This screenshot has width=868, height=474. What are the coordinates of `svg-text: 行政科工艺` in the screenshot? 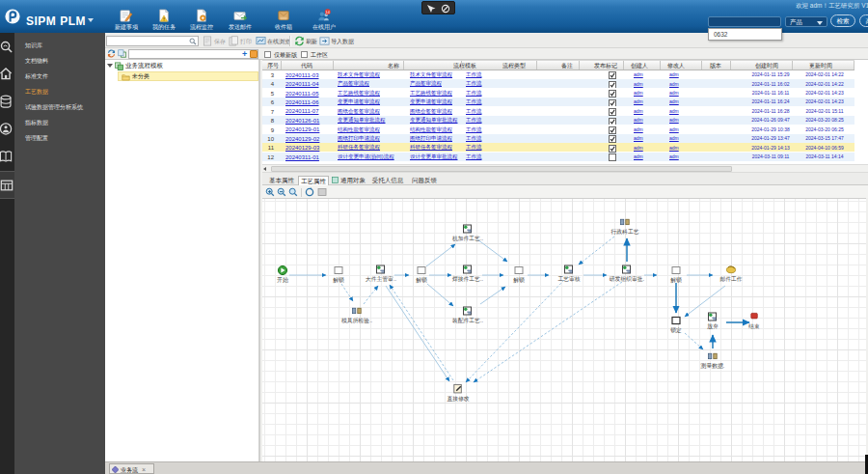 It's located at (625, 232).